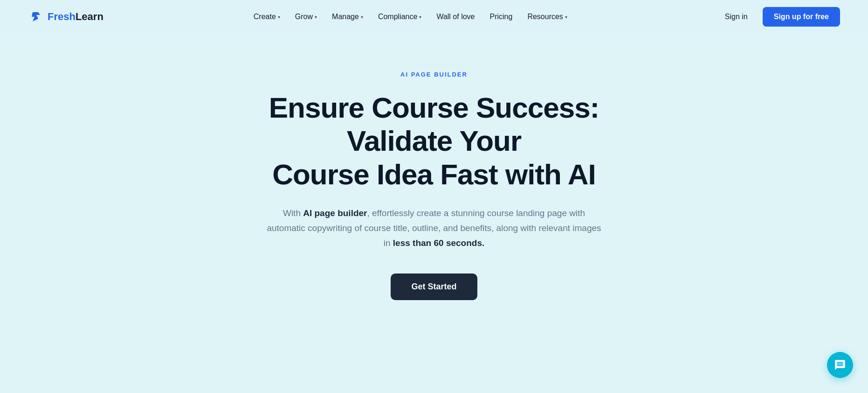  What do you see at coordinates (434, 75) in the screenshot?
I see `ai-badge: AI PAGE BUILDER` at bounding box center [434, 75].